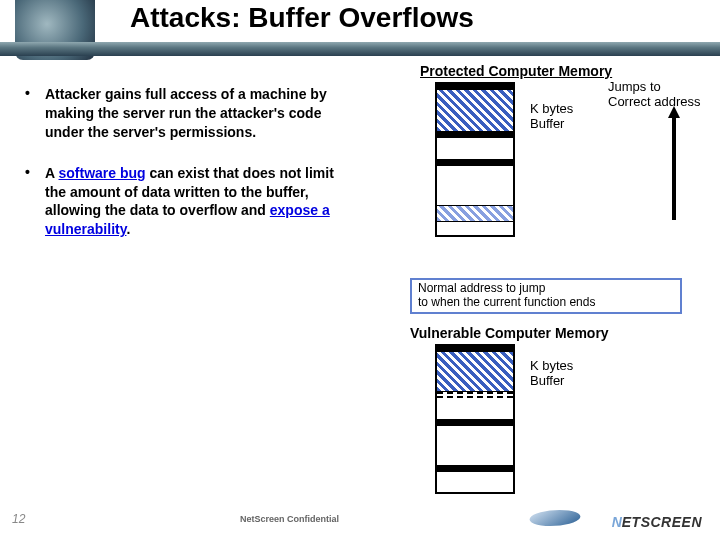  Describe the element at coordinates (190, 114) in the screenshot. I see `bullet-text: Attacker gains full access of a machine …` at that location.